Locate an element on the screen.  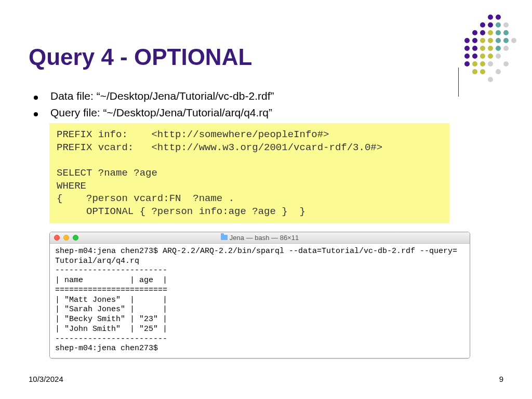
slide-title: Query 4 - OPTIONAL is located at coordinates (266, 57).